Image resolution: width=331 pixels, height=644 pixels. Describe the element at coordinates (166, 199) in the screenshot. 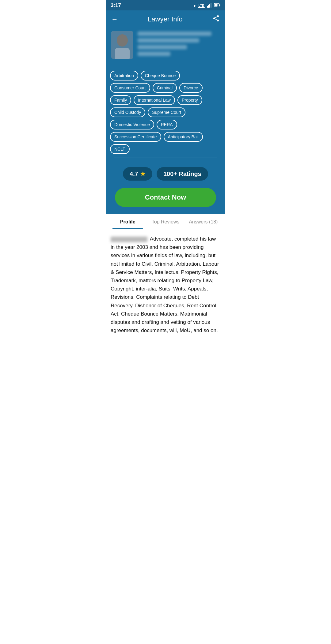

I see `contact-section: Contact Now` at that location.